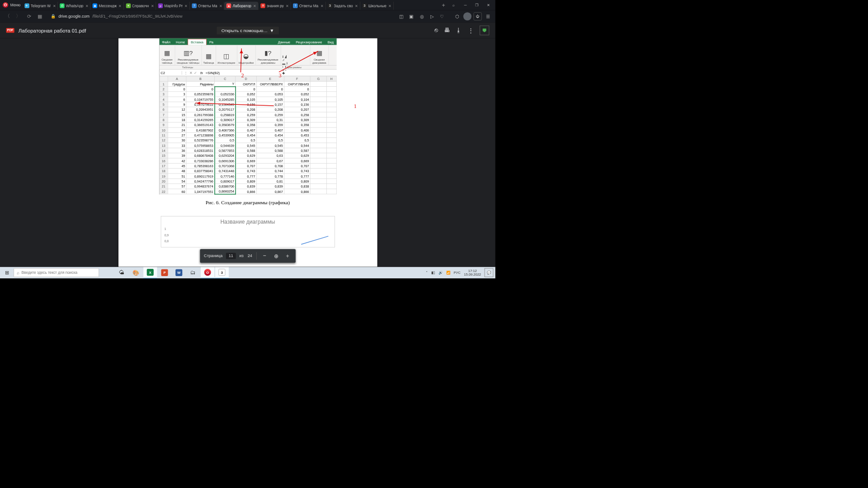 The width and height of the screenshot is (868, 488). Describe the element at coordinates (74, 16) in the screenshot. I see `url-host: drive.google.com` at that location.